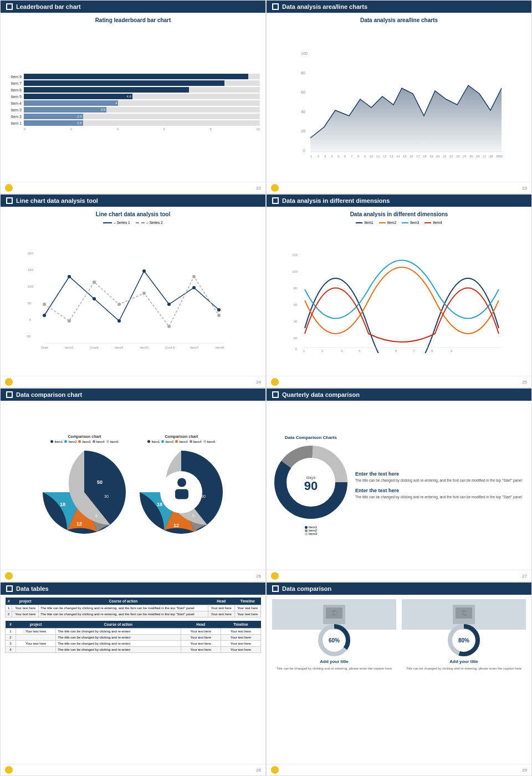 Image resolution: width=532 pixels, height=776 pixels. Describe the element at coordinates (378, 351) in the screenshot. I see `svg-text: 5` at that location.